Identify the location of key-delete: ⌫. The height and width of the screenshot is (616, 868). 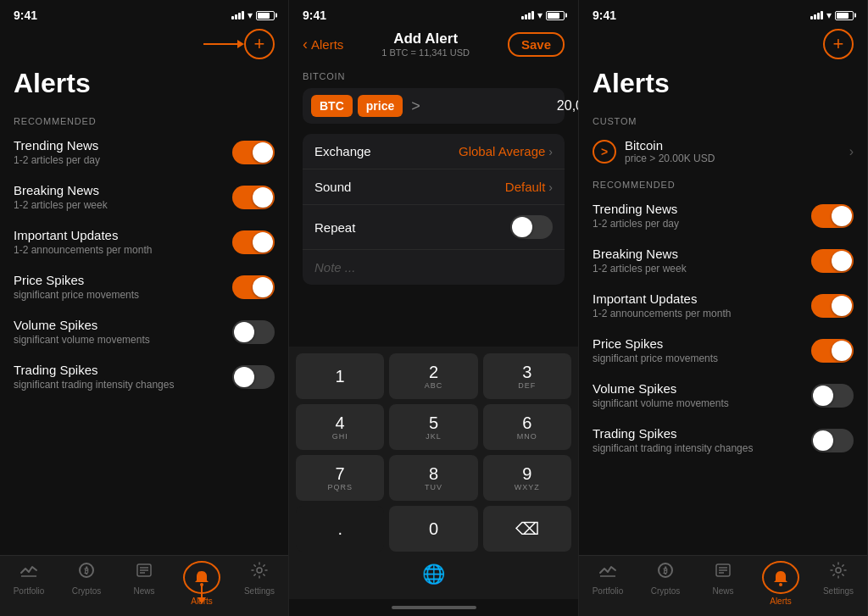
(527, 529).